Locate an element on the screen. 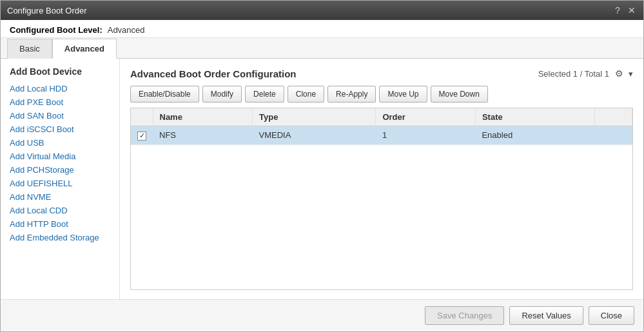  sidebar-link-http-boot: Add HTTP Boot is located at coordinates (60, 224).